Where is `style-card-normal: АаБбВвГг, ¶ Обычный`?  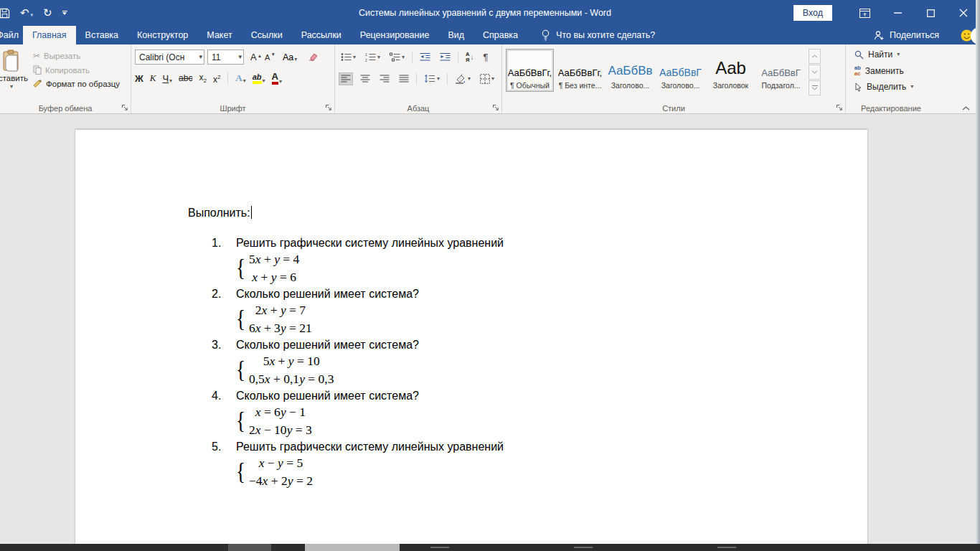 style-card-normal: АаБбВвГг, ¶ Обычный is located at coordinates (529, 70).